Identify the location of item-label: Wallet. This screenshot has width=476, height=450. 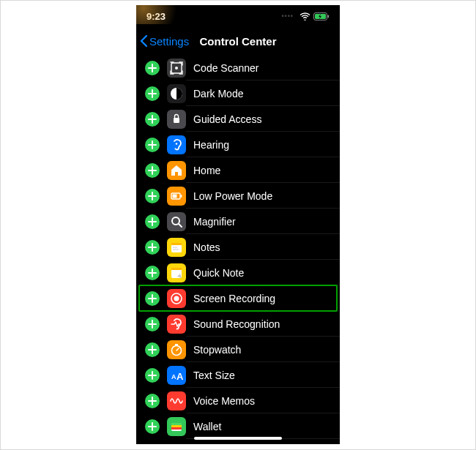
(207, 427).